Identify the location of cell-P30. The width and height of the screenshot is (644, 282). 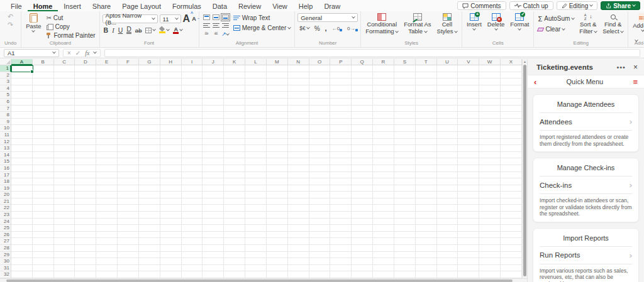
(341, 261).